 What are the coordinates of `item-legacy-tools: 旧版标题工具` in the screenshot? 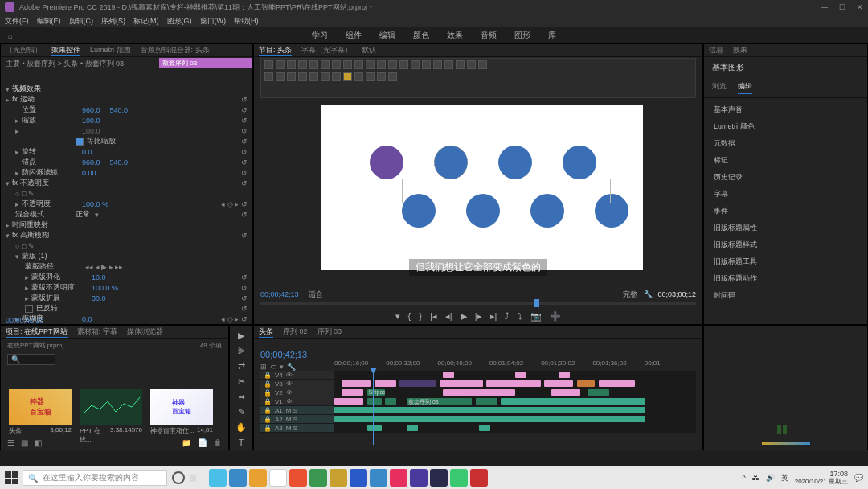 It's located at (786, 262).